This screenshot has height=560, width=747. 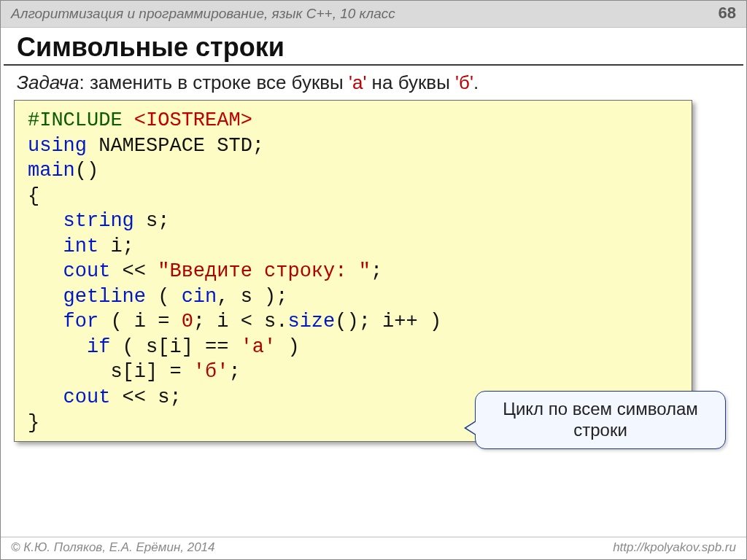 What do you see at coordinates (374, 548) in the screenshot?
I see `footer-bar: © К.Ю. Поляков, Е.А. Ерёмин, 2014 http:/…` at bounding box center [374, 548].